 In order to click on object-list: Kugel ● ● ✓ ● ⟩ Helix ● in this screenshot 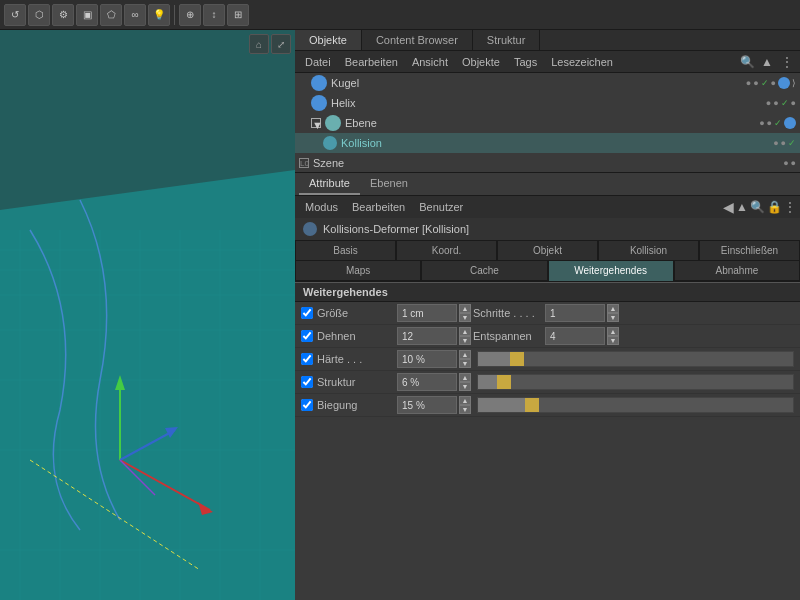, I will do `click(548, 123)`.